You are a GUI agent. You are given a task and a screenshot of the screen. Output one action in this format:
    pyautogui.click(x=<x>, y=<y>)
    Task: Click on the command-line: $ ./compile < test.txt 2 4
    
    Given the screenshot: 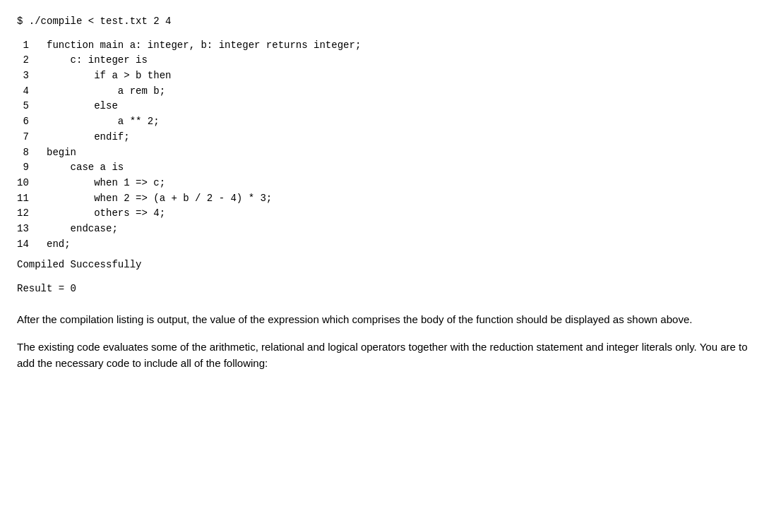 What is the action you would take?
    pyautogui.click(x=384, y=22)
    